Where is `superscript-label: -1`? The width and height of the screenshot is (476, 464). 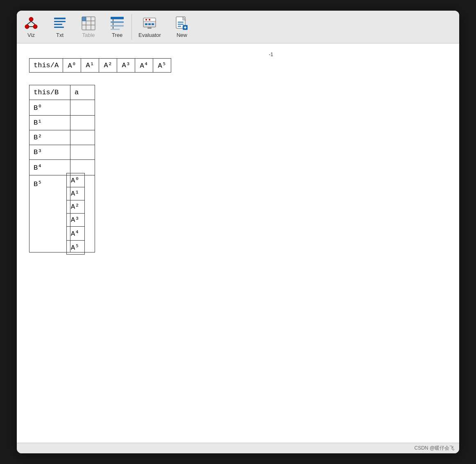
superscript-label: -1 is located at coordinates (152, 55).